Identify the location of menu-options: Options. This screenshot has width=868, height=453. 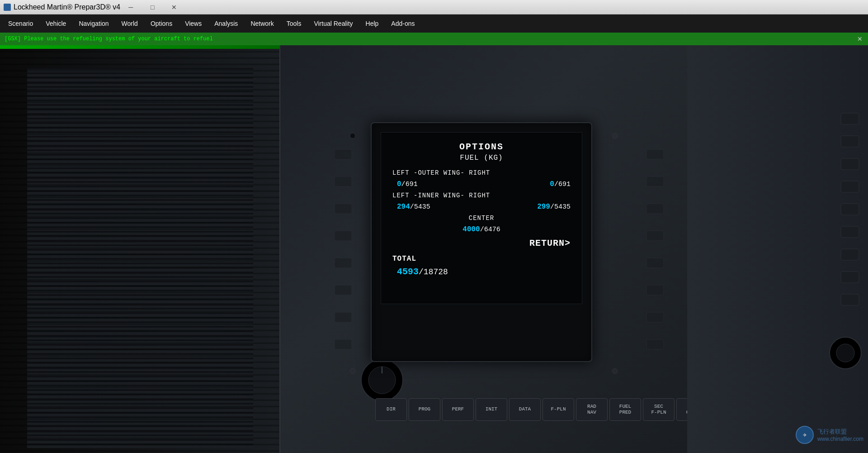
(161, 24).